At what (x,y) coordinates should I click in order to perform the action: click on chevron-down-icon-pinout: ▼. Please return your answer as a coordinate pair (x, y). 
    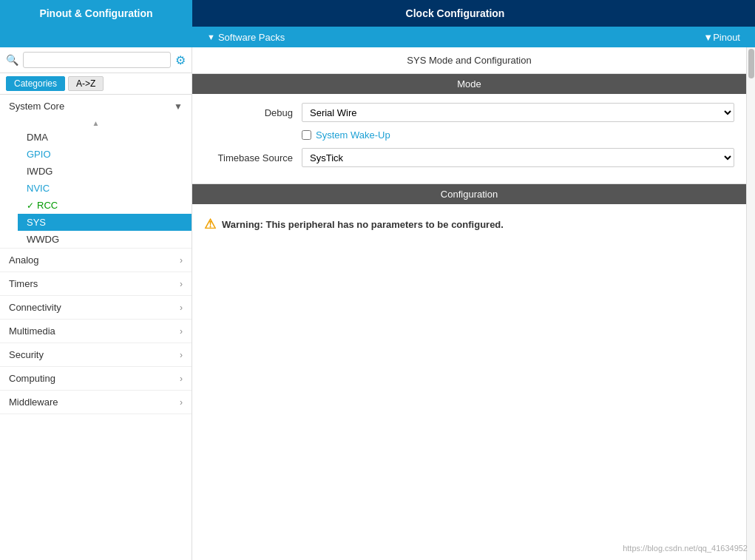
    Looking at the image, I should click on (708, 37).